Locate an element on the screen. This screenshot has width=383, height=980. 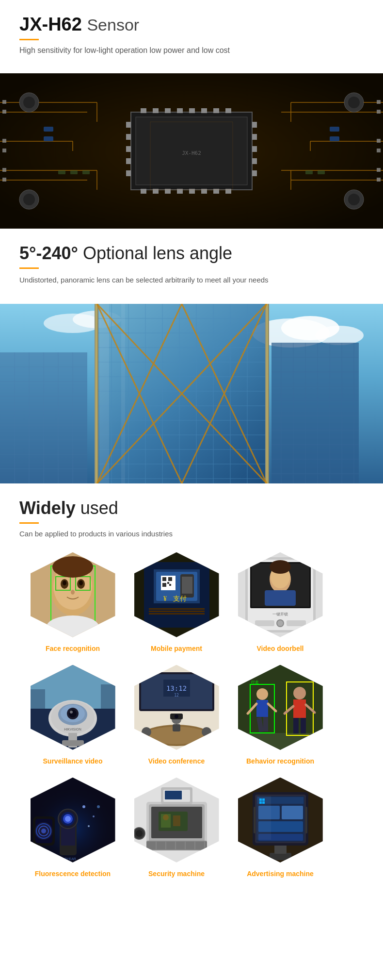
svg-text: 行走 is located at coordinates (255, 682).